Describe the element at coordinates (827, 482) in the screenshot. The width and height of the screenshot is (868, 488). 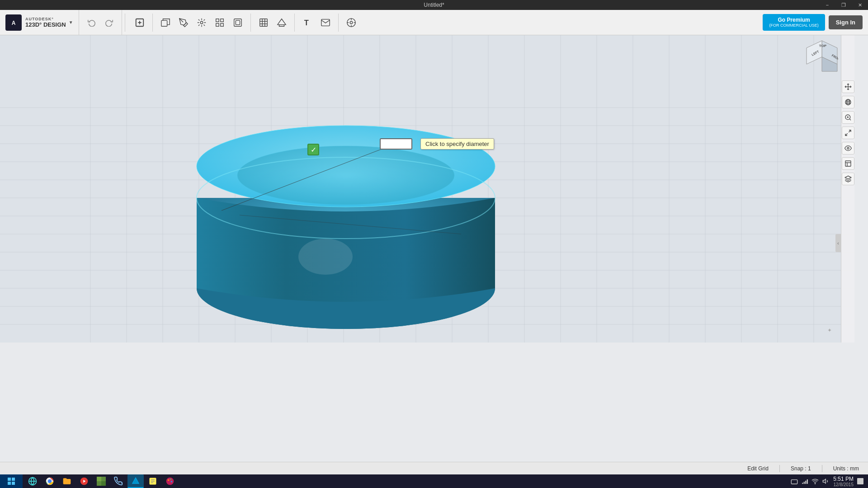
I see `taskbar-right: 5:51 PM 12/8/2015` at that location.